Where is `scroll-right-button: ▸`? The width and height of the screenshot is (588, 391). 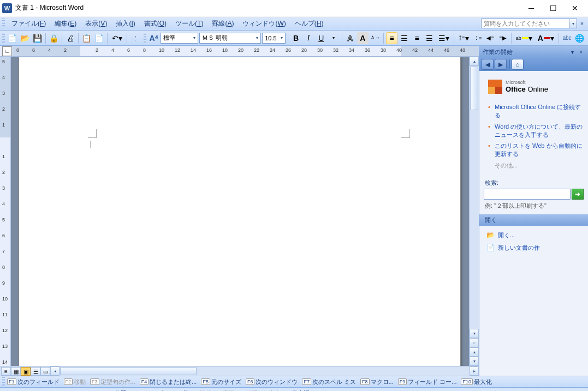
scroll-right-button: ▸ is located at coordinates (474, 371).